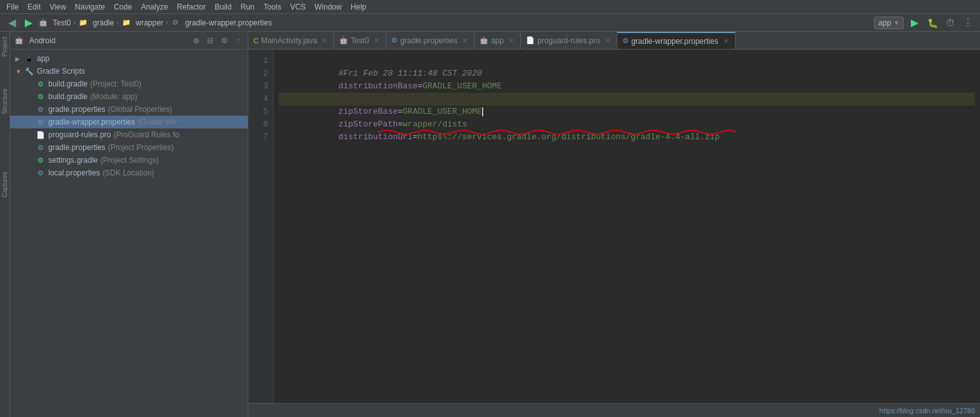 The height and width of the screenshot is (417, 980). What do you see at coordinates (889, 23) in the screenshot?
I see `app-selector: app ▼` at bounding box center [889, 23].